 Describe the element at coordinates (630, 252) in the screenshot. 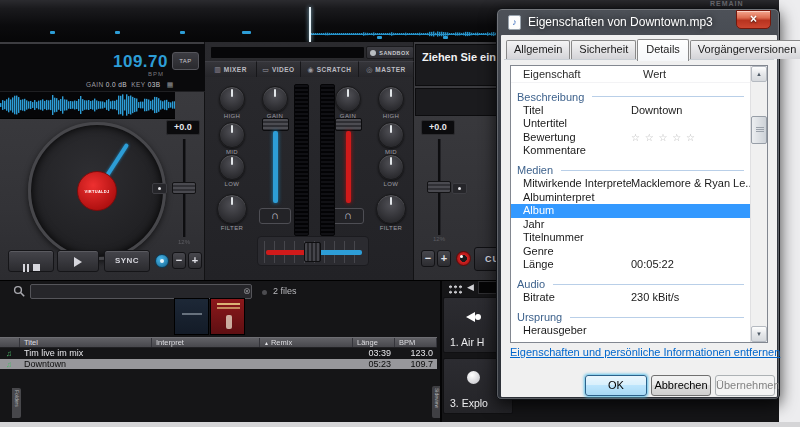

I see `details-row-genre: Genre` at that location.